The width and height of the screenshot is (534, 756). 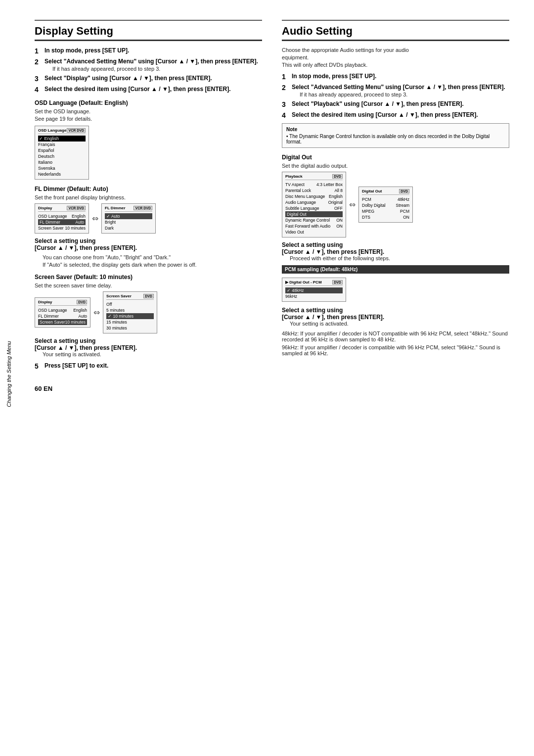 I want to click on screen-header: Screen Saver DVD, so click(x=130, y=297).